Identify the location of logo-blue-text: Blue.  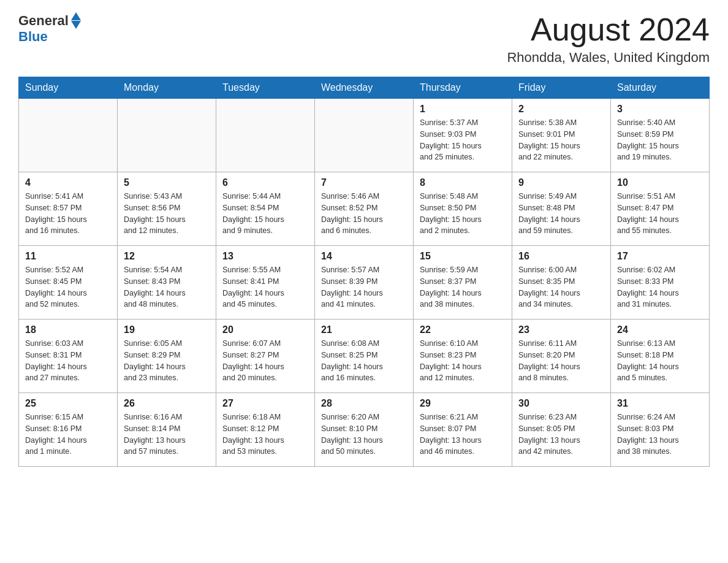
(33, 37).